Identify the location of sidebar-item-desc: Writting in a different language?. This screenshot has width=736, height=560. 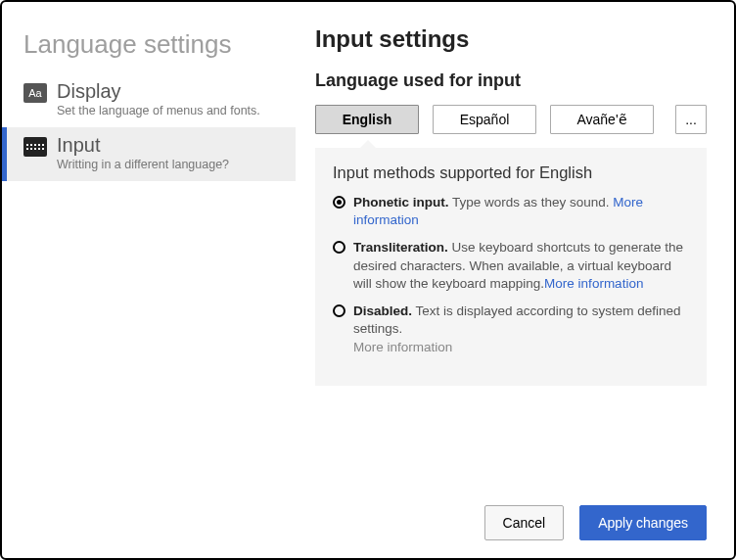
(143, 164).